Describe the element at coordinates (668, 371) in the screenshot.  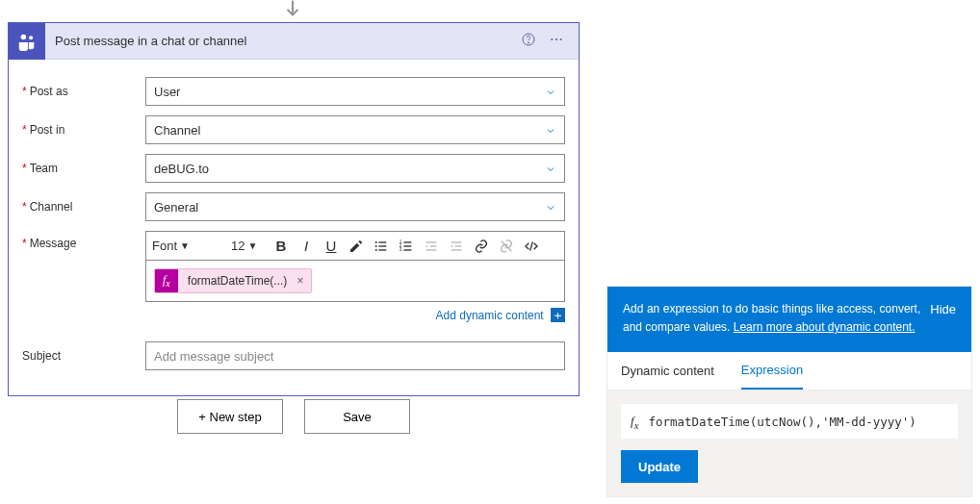
I see `tab-dynamic-content: Dynamic content` at that location.